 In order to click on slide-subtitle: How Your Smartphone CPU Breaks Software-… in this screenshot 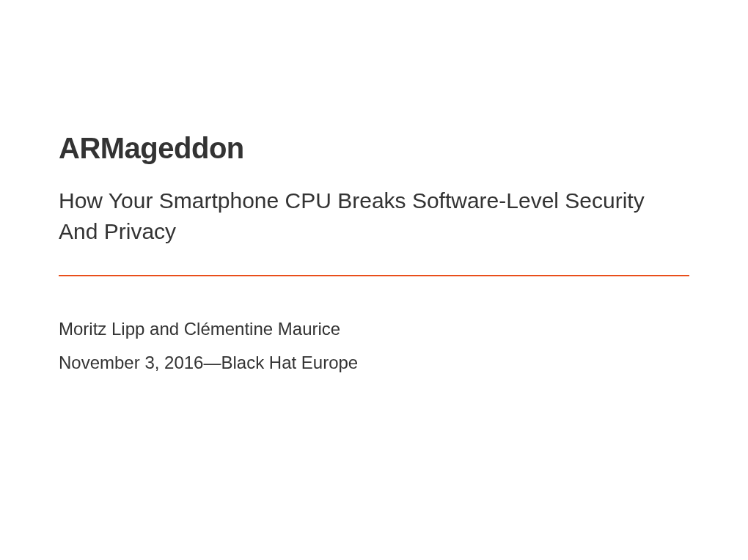, I will do `click(352, 216)`.